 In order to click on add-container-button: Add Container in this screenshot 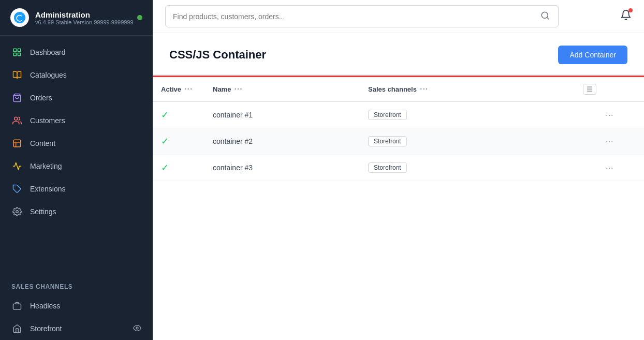, I will do `click(593, 55)`.